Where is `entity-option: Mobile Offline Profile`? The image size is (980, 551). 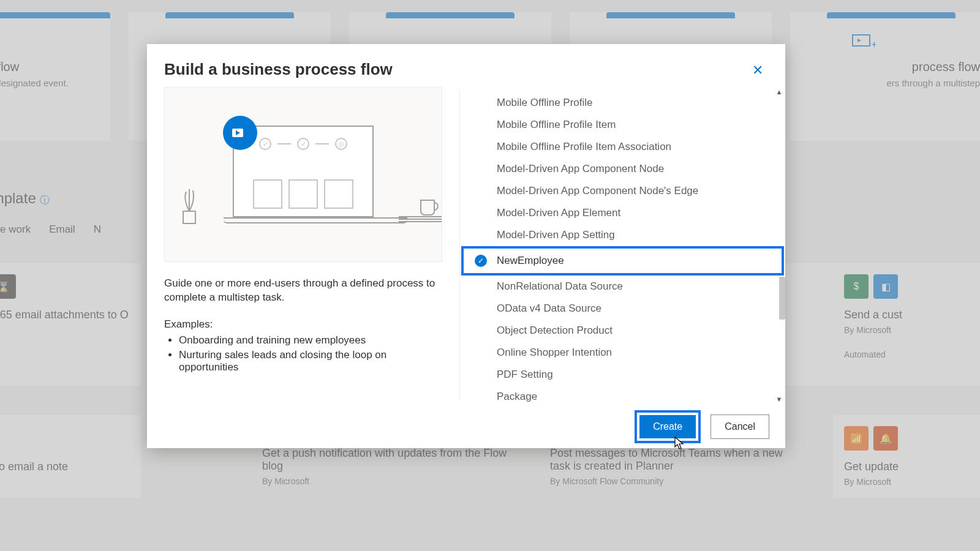 entity-option: Mobile Offline Profile is located at coordinates (630, 103).